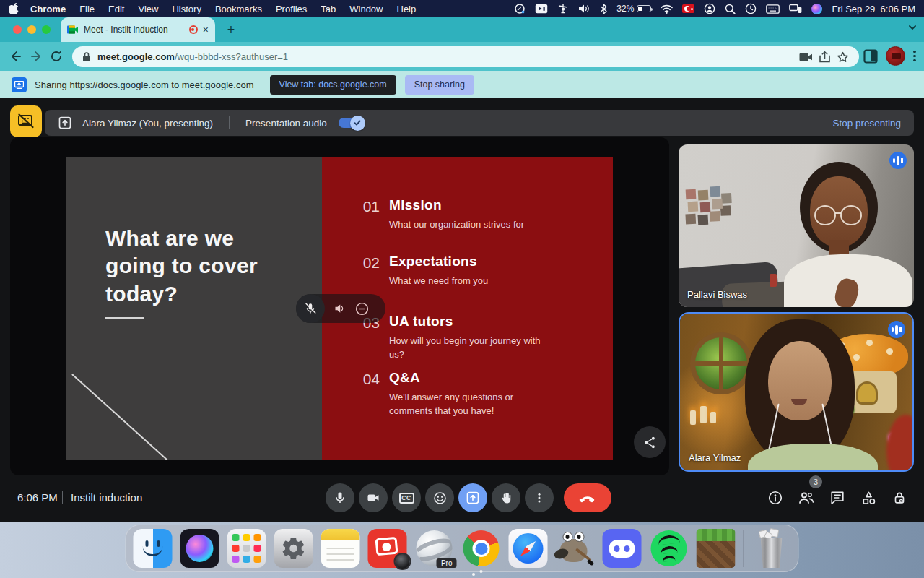 This screenshot has height=578, width=924. I want to click on presenting-status-bar: Alara Yilmaz (You, presenting) Presentat…, so click(479, 123).